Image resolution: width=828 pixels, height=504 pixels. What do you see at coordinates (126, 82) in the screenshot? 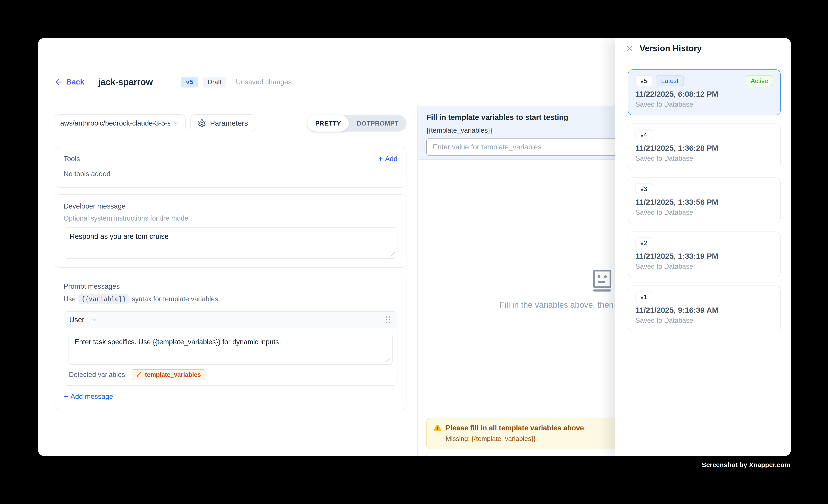
I see `page-title: jack-sparrow` at bounding box center [126, 82].